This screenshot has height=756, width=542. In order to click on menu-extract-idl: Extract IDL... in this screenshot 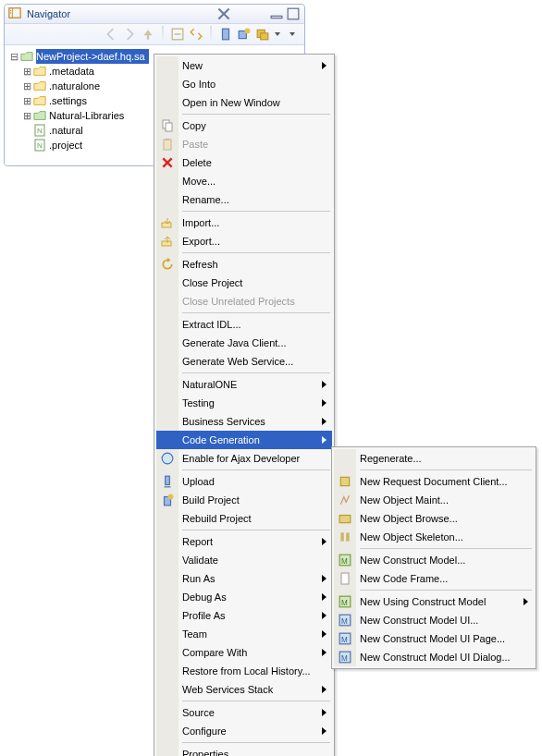, I will do `click(244, 324)`.